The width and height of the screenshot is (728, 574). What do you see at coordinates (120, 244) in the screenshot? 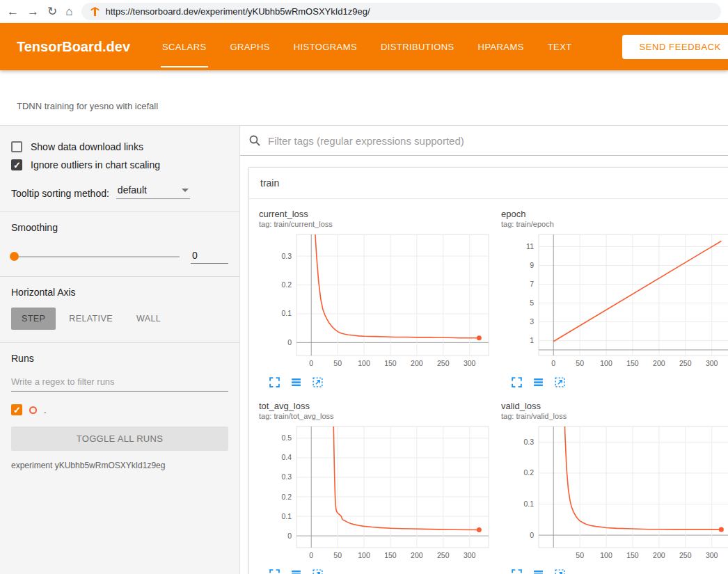
I see `smoothing-section: Smoothing 0` at bounding box center [120, 244].